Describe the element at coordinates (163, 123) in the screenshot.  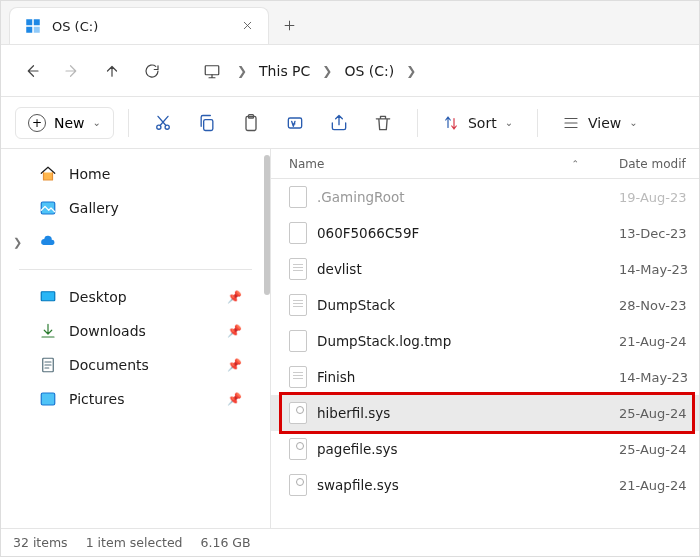
I see `cut-button` at that location.